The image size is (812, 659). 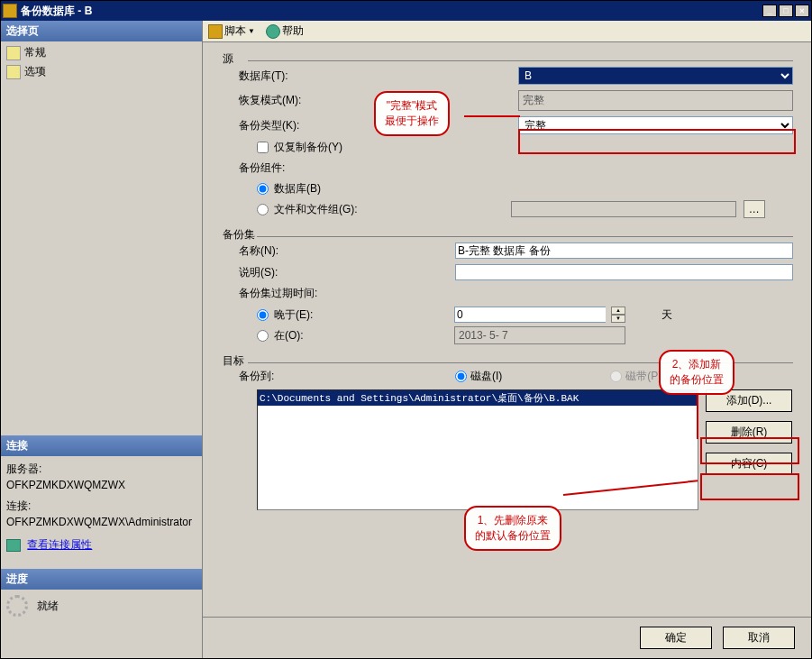 I want to click on desc-label: 说明(S):, so click(x=288, y=272).